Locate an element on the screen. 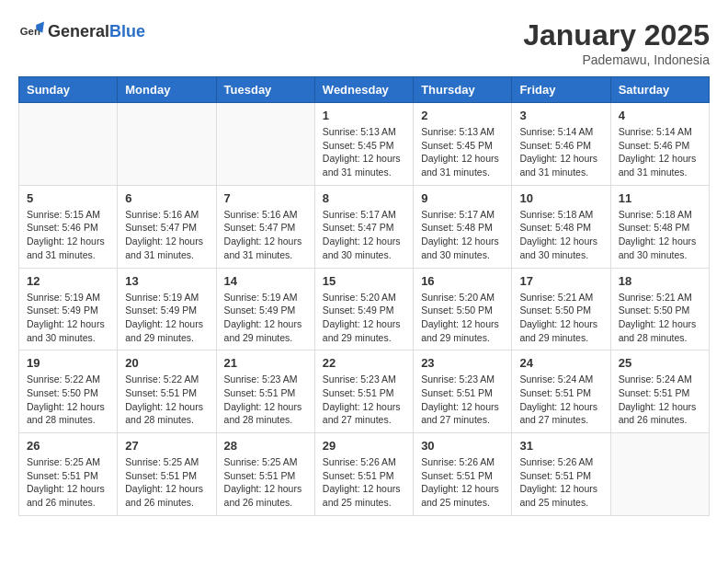  calendar-header-row: SundayMondayTuesdayWednesdayThursdayFrid… is located at coordinates (364, 90).